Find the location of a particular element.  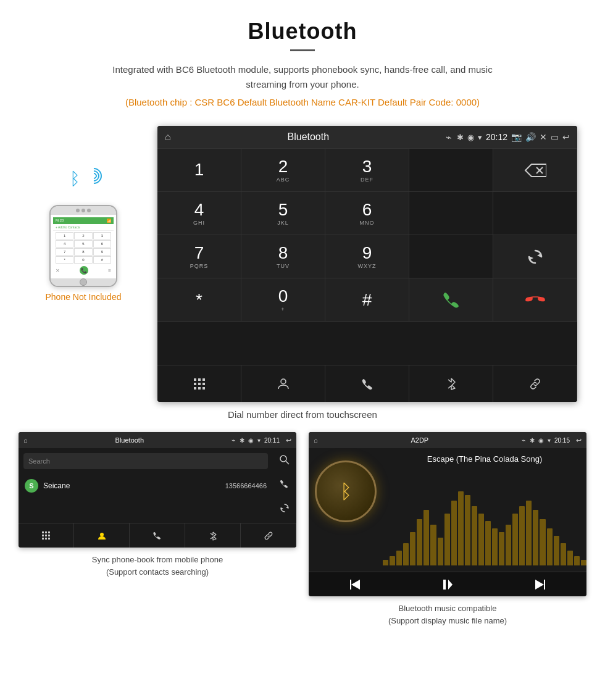

dial-key-9: 9 WXYZ is located at coordinates (367, 257).